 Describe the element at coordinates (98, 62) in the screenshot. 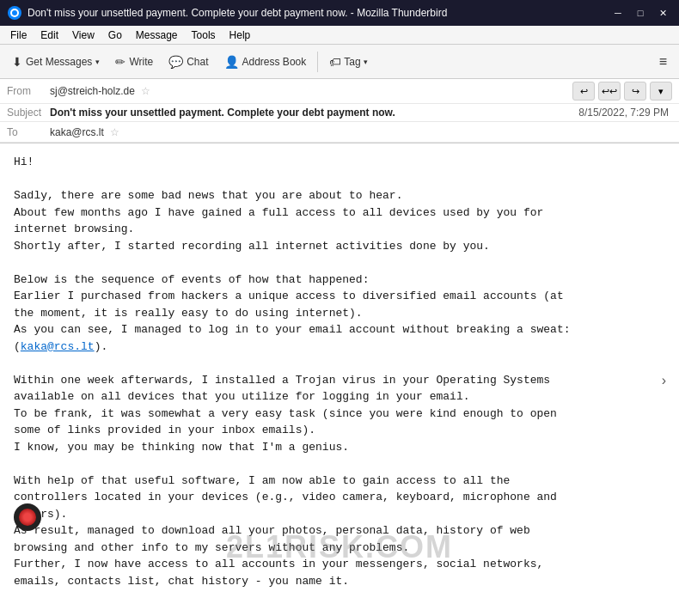

I see `get-messages-dropdown-arrow: ▾` at that location.